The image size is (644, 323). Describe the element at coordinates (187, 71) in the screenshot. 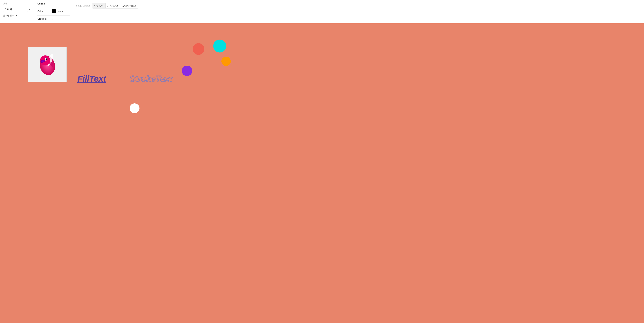

I see `purple-circle` at that location.